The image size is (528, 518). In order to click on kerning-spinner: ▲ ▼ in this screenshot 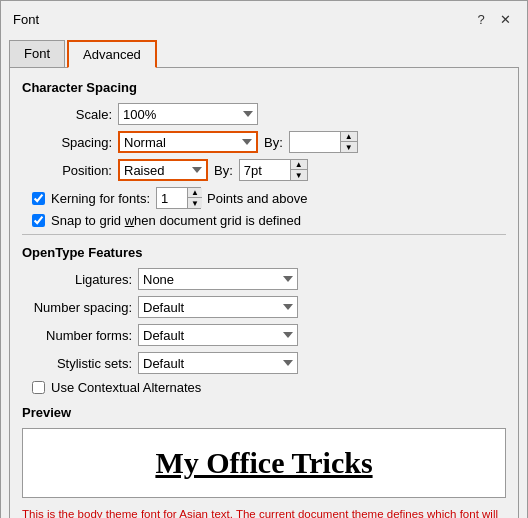, I will do `click(178, 198)`.